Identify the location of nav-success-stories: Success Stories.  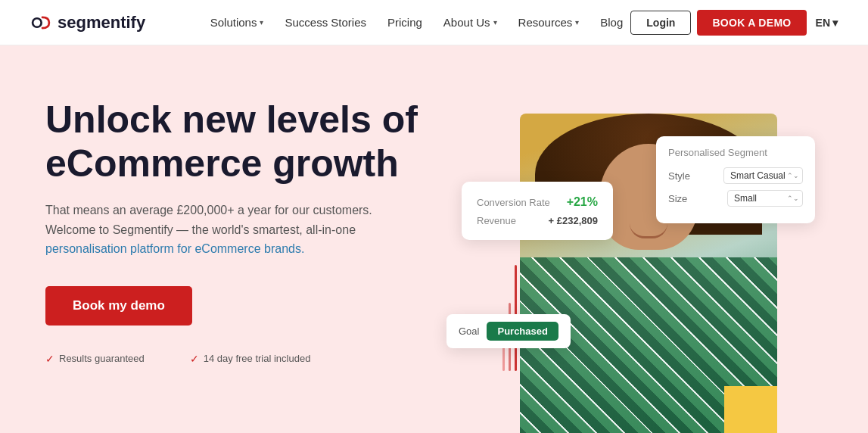
(325, 23).